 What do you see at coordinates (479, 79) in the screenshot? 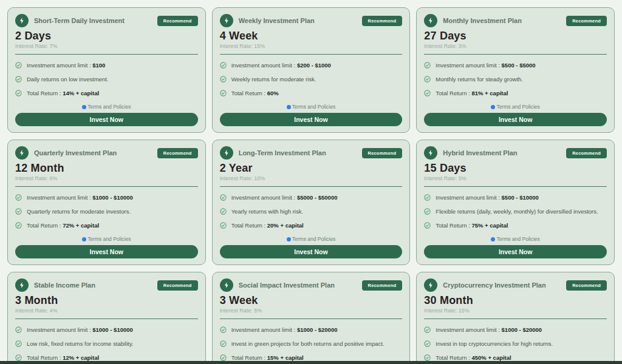
I see `feature-text: Monthly returns for steady growth.` at bounding box center [479, 79].